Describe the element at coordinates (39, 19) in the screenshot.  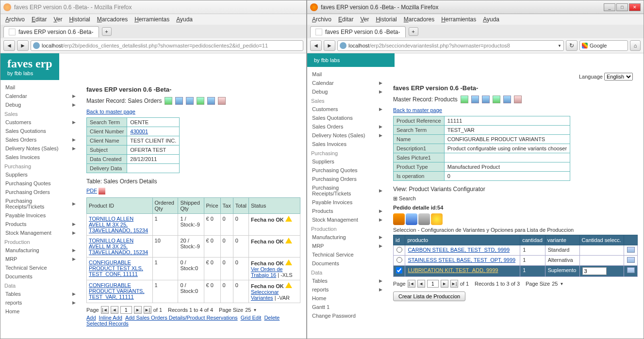
I see `menu-editar: Editar` at that location.